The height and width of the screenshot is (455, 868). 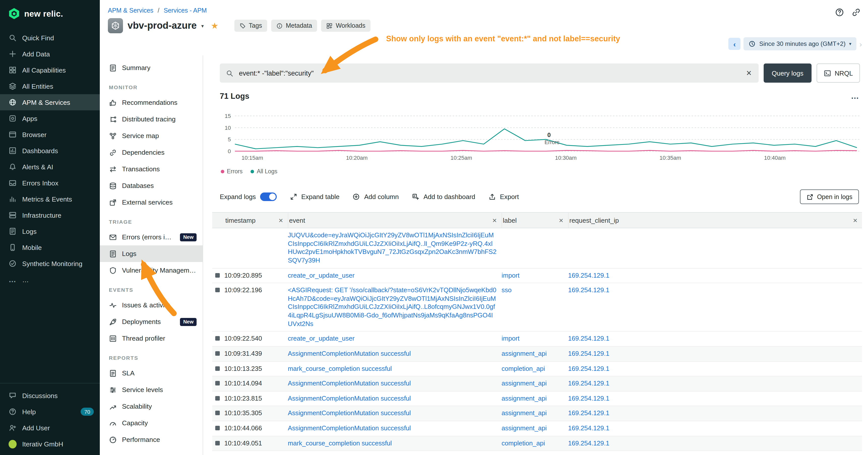 I want to click on entity-nav-sla: SLA, so click(x=151, y=373).